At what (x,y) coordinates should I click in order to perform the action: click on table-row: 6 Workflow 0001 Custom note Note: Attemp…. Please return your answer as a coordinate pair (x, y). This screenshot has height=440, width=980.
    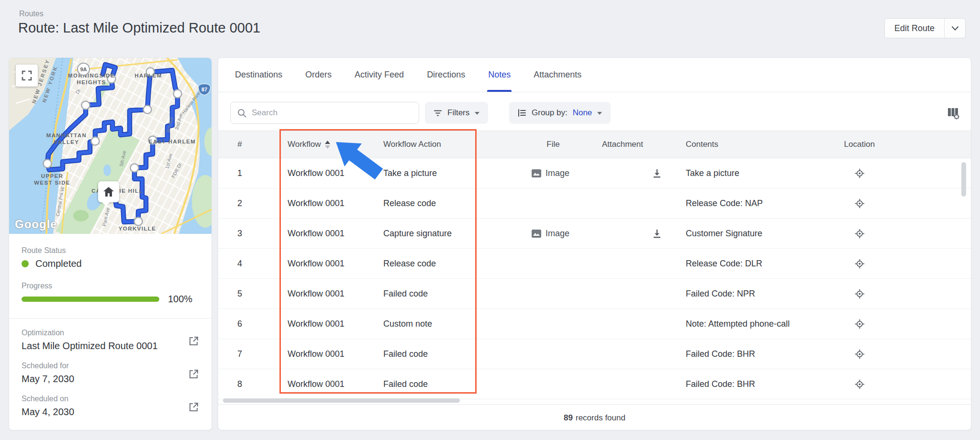
    Looking at the image, I should click on (594, 324).